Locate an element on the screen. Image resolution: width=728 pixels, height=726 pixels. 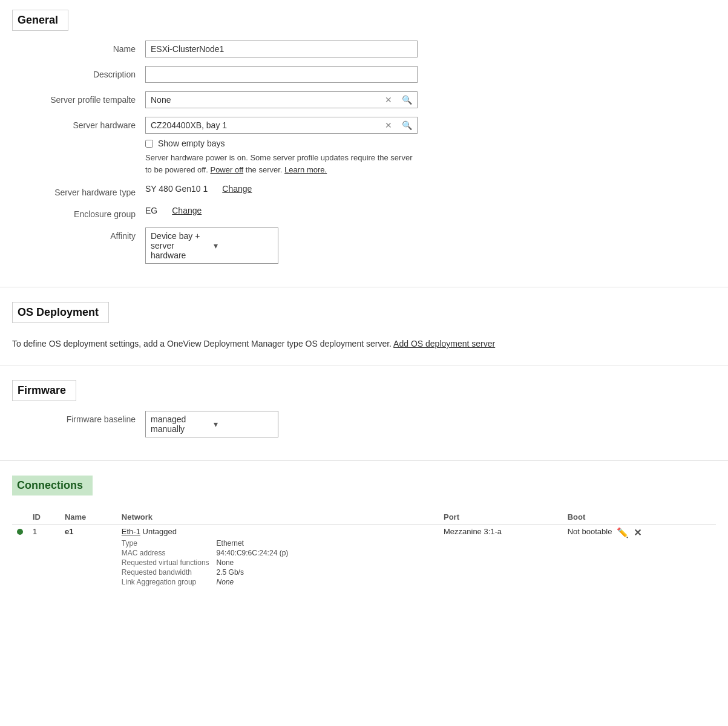
learn-more-link: Learn more. is located at coordinates (306, 169).